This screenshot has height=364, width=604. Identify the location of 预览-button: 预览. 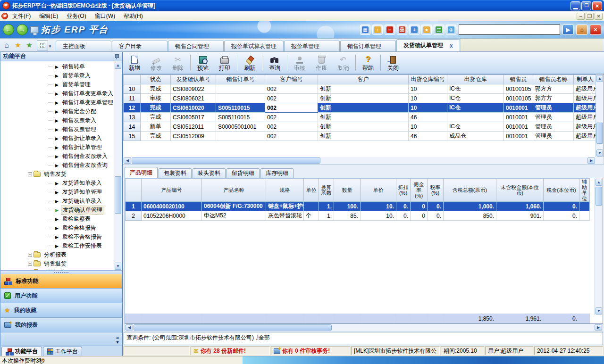
(203, 63).